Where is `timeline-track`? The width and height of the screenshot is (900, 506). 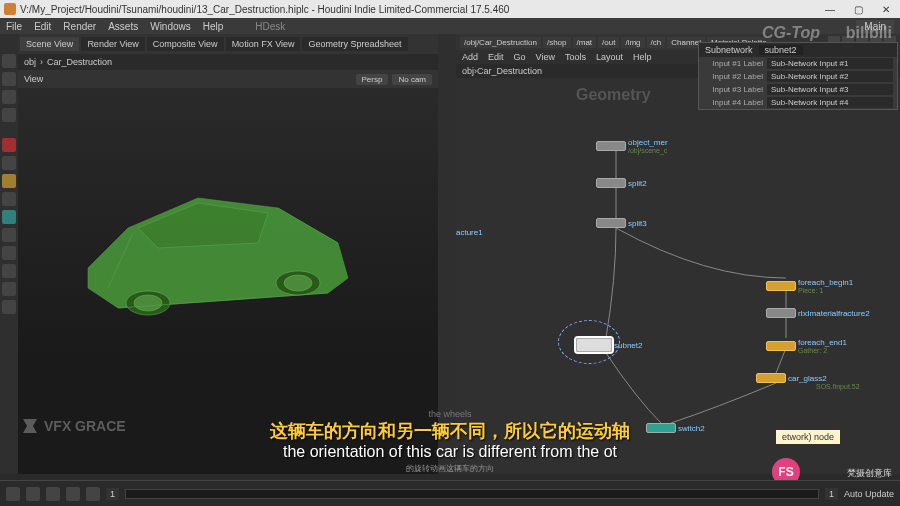
timeline-track is located at coordinates (472, 494).